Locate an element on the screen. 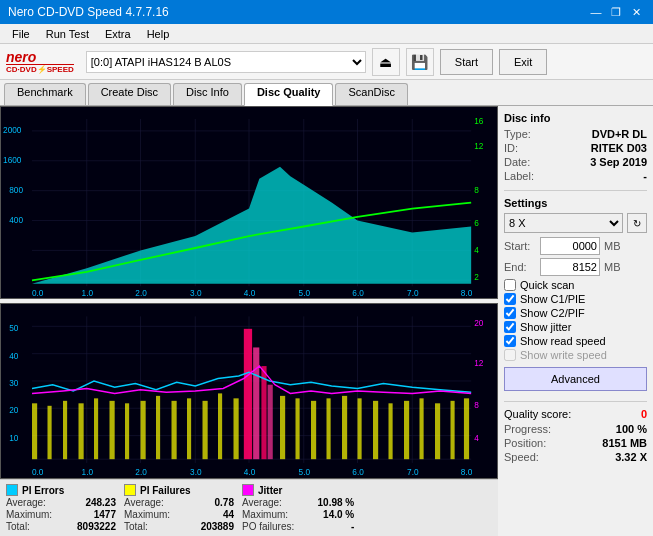 The height and width of the screenshot is (536, 653). disc-id-value: RITEK D03 is located at coordinates (619, 148).